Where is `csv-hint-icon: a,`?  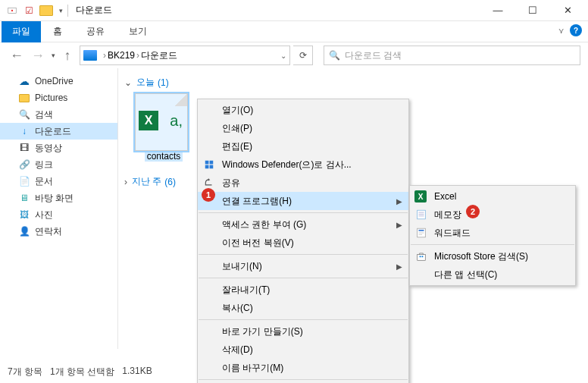 csv-hint-icon: a, is located at coordinates (176, 121).